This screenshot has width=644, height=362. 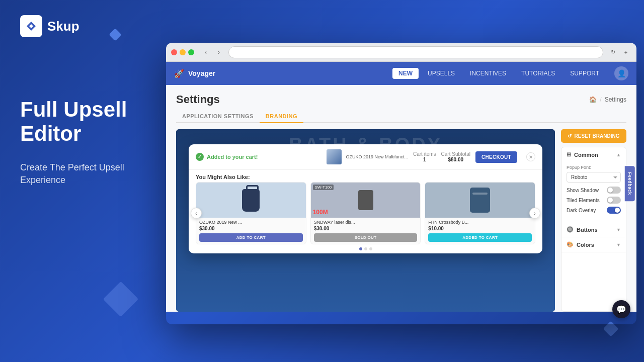 What do you see at coordinates (569, 155) in the screenshot?
I see `common-icon: ⊞` at bounding box center [569, 155].